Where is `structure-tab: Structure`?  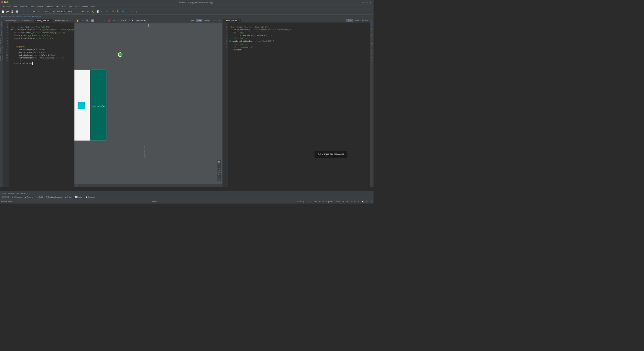 structure-tab: Structure is located at coordinates (2, 33).